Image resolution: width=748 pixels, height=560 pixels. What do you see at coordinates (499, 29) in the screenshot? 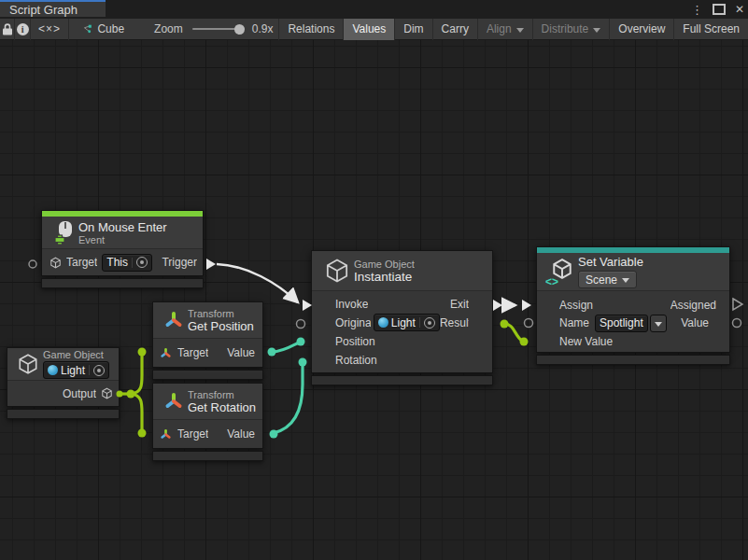
I see `align-label: Align` at bounding box center [499, 29].